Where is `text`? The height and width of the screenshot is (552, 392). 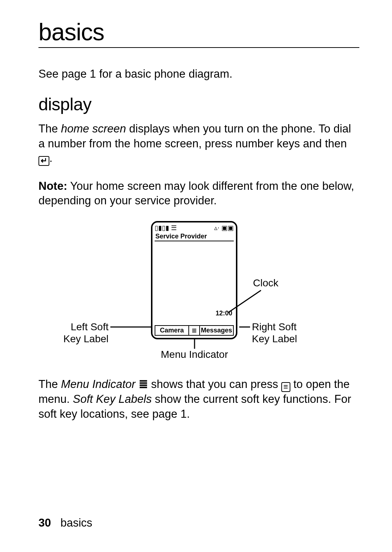 text is located at coordinates (137, 384).